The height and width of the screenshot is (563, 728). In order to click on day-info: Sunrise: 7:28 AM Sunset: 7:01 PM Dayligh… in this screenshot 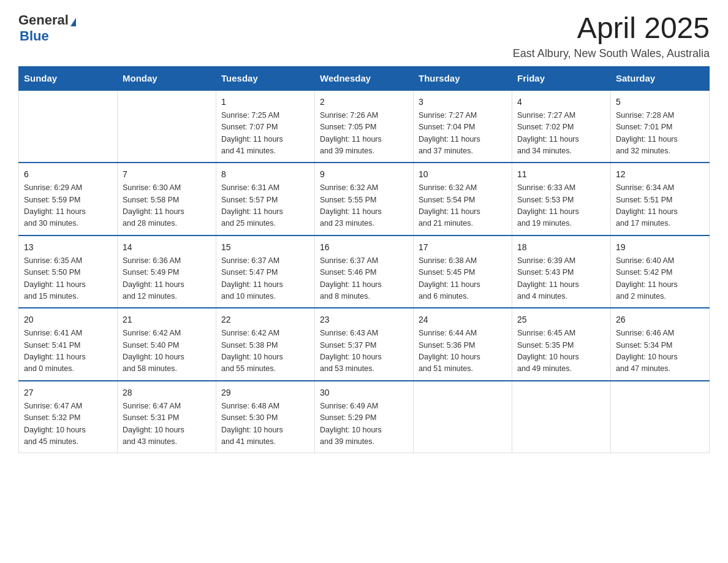, I will do `click(647, 133)`.